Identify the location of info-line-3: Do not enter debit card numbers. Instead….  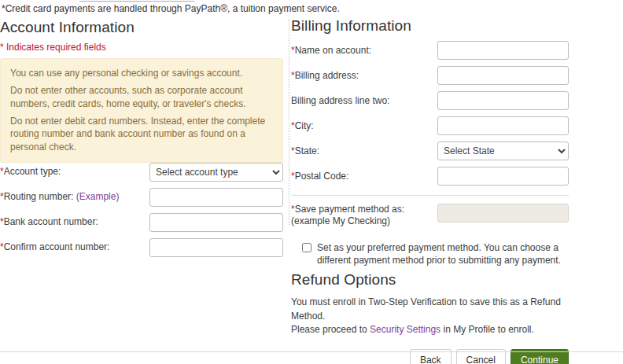
(142, 134).